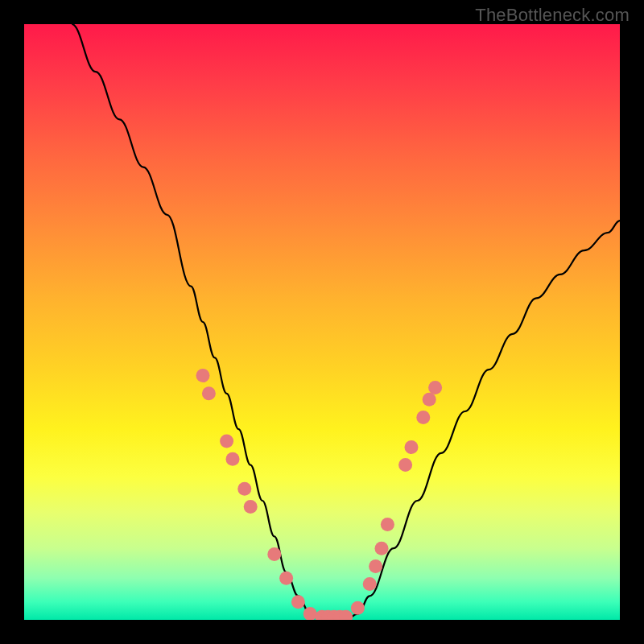 This screenshot has height=644, width=644. Describe the element at coordinates (320, 494) in the screenshot. I see `markers-group` at that location.